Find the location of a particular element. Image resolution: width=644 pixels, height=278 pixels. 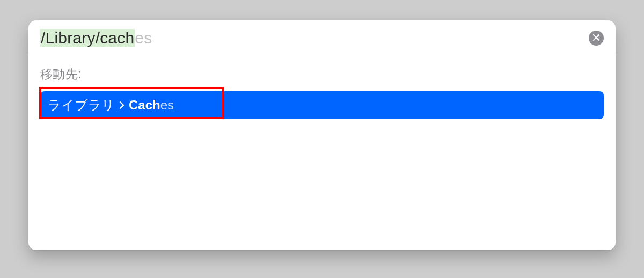

chevron-right-icon is located at coordinates (122, 105).